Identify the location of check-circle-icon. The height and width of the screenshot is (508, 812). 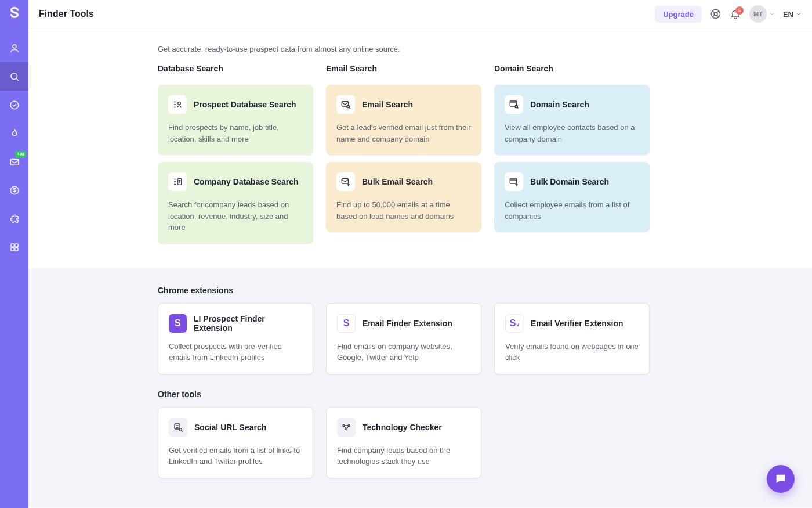
(14, 105).